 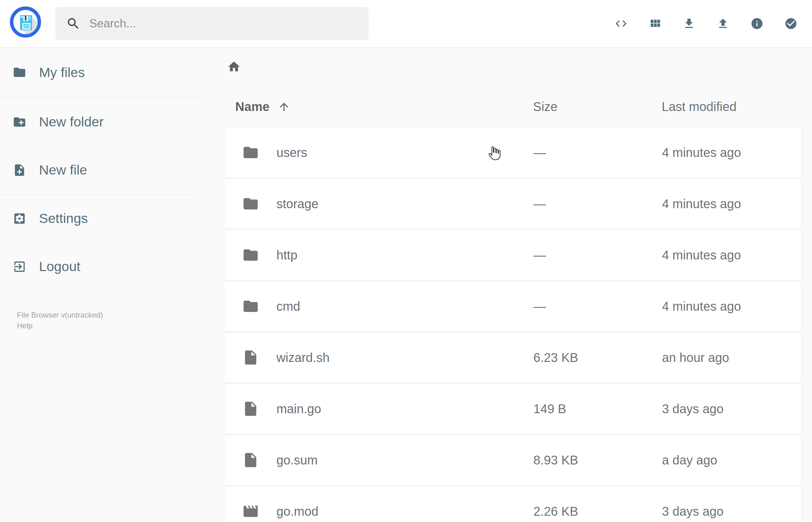 I want to click on file-name: users, so click(x=292, y=153).